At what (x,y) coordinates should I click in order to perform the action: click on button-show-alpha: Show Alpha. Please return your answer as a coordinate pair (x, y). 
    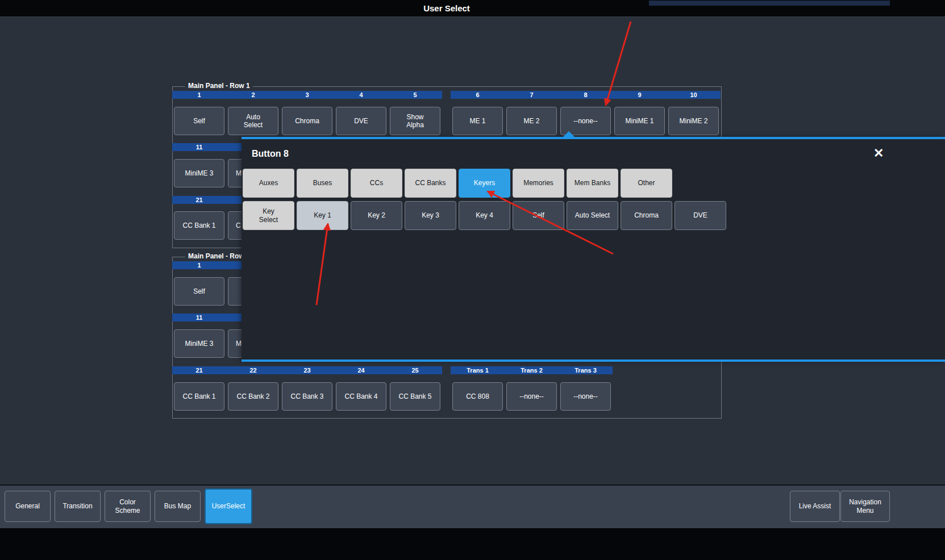
    Looking at the image, I should click on (415, 121).